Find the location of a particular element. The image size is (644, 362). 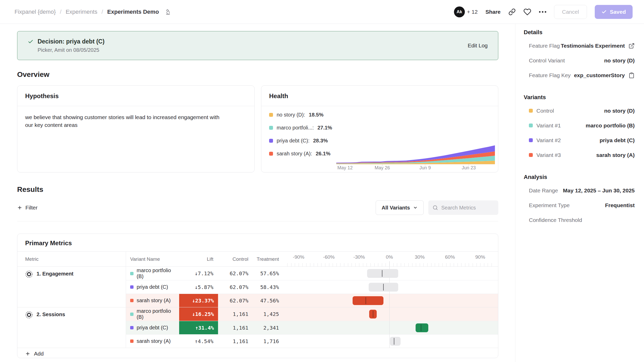

search-metrics-input is located at coordinates (466, 208).